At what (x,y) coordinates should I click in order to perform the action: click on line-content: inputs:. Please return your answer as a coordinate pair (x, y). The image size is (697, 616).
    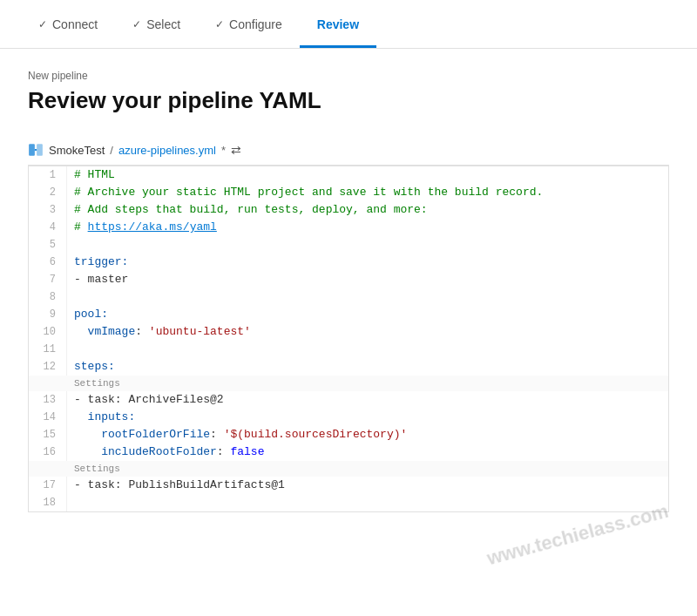
    Looking at the image, I should click on (105, 417).